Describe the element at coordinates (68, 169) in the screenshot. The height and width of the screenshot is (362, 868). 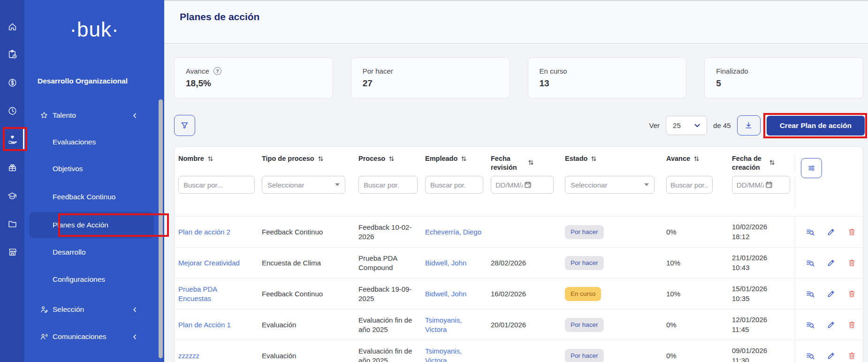
I see `sidebar-item-objetivos: Objetivos` at that location.